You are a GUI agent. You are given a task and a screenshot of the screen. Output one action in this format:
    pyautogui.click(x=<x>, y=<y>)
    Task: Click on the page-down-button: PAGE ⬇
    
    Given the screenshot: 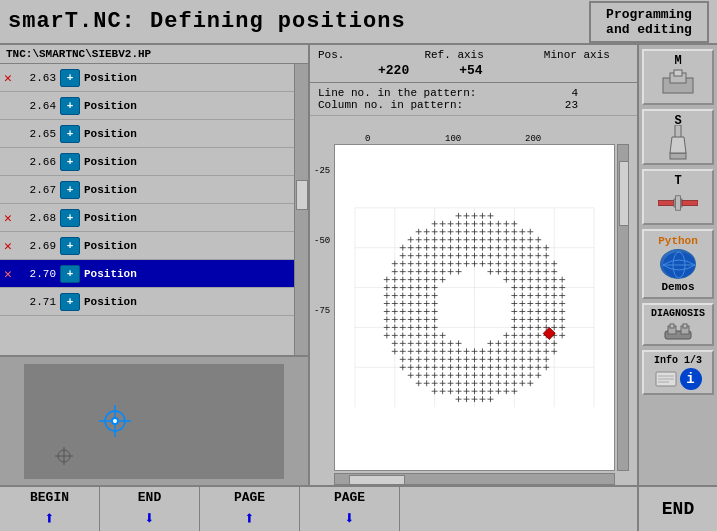 What is the action you would take?
    pyautogui.click(x=350, y=509)
    